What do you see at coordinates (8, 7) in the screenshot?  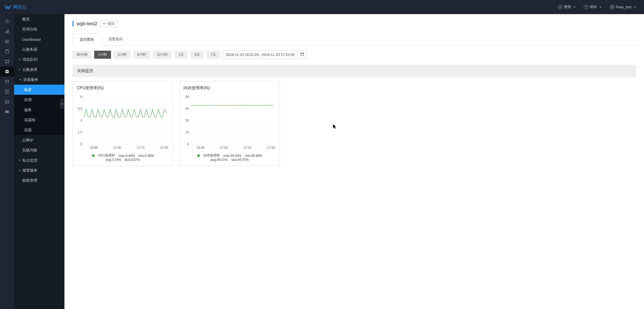 I see `logo-icon` at bounding box center [8, 7].